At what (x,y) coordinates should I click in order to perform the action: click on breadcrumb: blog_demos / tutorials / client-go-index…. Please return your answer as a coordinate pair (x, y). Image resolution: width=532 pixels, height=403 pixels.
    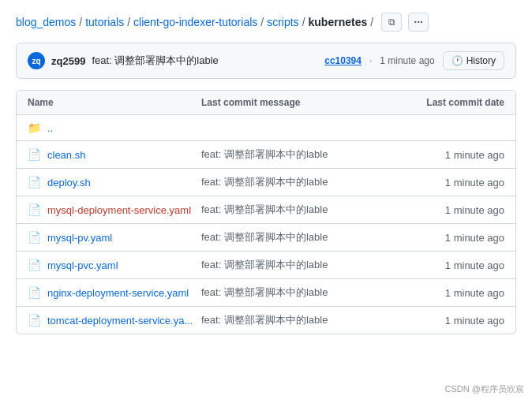
    Looking at the image, I should click on (266, 22).